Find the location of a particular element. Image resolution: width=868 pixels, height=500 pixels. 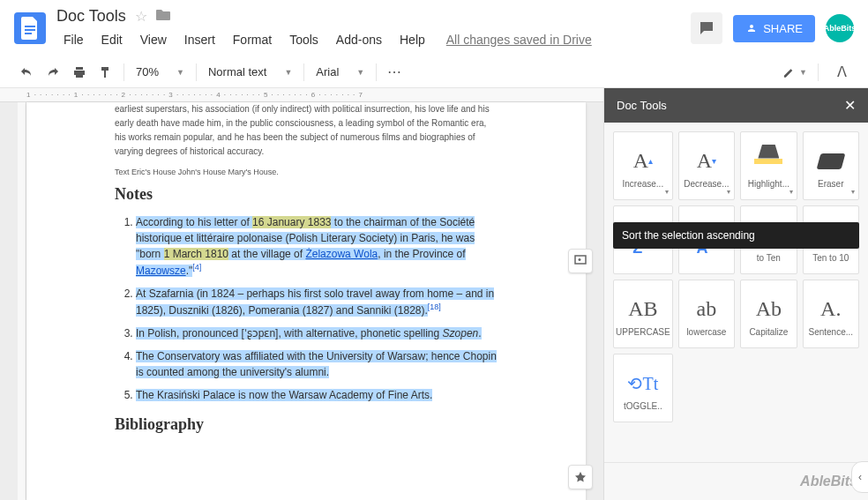

horizontal-ruler: 1 · · · · · · · 1 · · · · · · · 2 · · · … is located at coordinates (302, 95).